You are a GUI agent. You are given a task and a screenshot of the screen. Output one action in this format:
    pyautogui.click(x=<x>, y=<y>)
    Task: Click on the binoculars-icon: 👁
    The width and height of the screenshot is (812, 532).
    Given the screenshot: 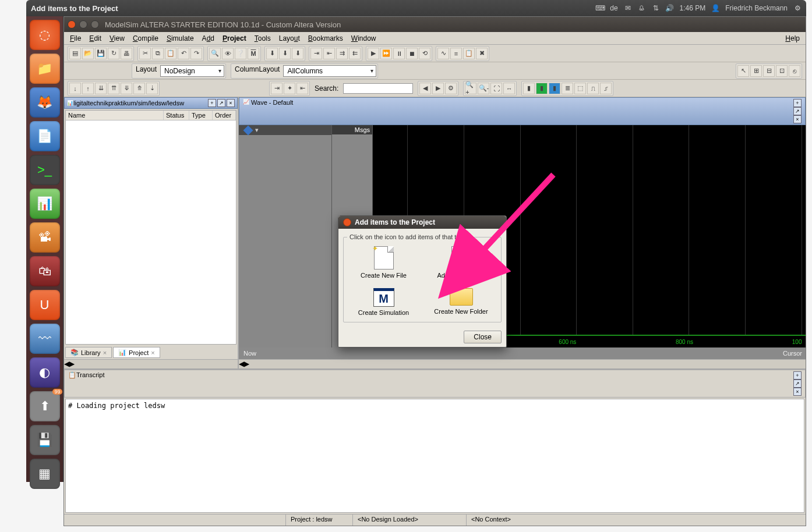 What is the action you would take?
    pyautogui.click(x=228, y=54)
    